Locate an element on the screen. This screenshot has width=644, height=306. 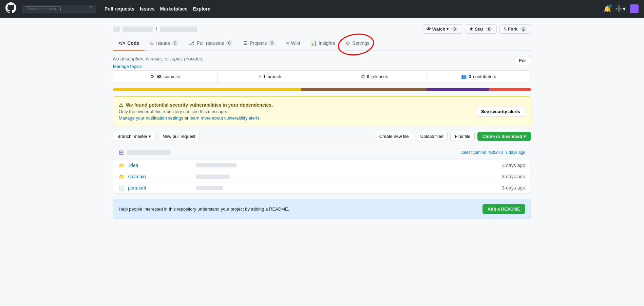
security-alert-content: ⚠ We found potential security vulnerabil… is located at coordinates (196, 111).